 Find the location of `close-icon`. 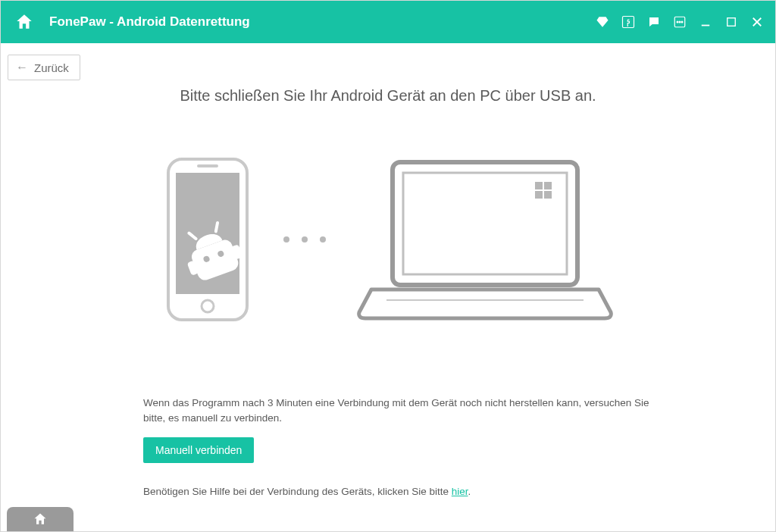

close-icon is located at coordinates (757, 22).